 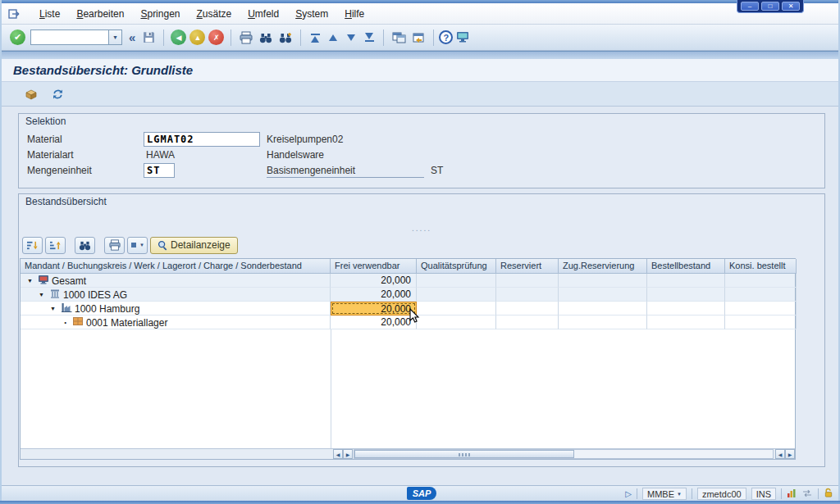 What do you see at coordinates (761, 266) in the screenshot?
I see `column-header-konsi-bestellt: Konsi. bestellt` at bounding box center [761, 266].